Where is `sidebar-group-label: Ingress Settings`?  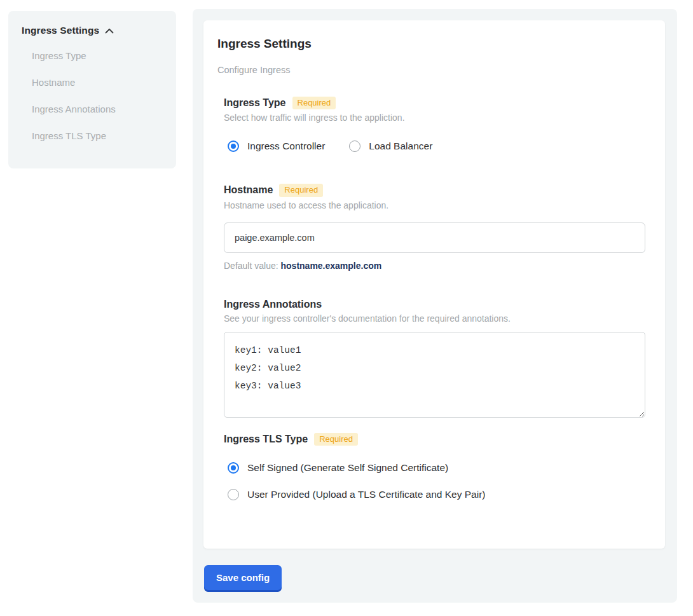 sidebar-group-label: Ingress Settings is located at coordinates (60, 31).